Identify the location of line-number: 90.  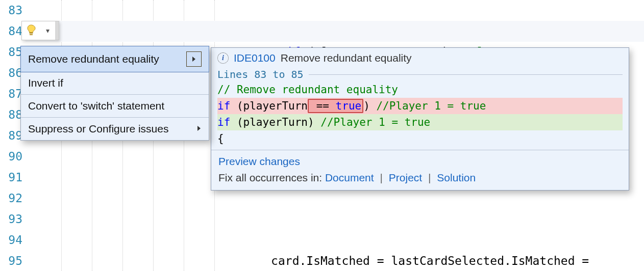
(13, 157).